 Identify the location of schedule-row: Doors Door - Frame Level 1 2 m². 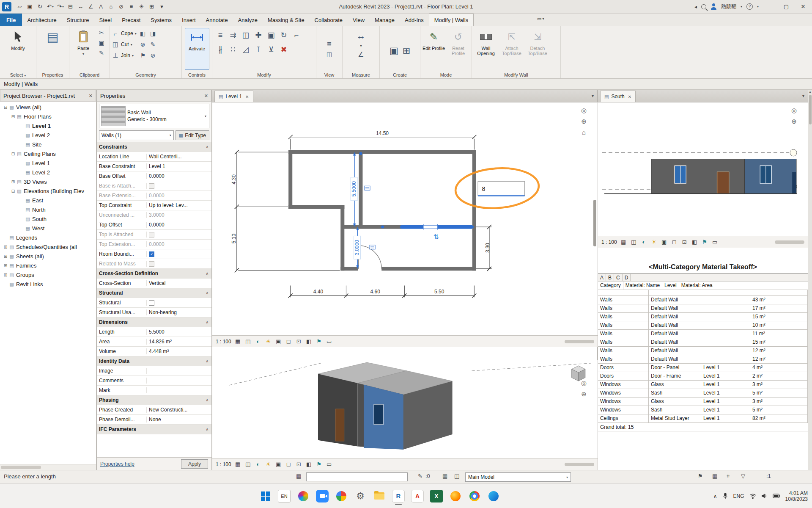
(703, 376).